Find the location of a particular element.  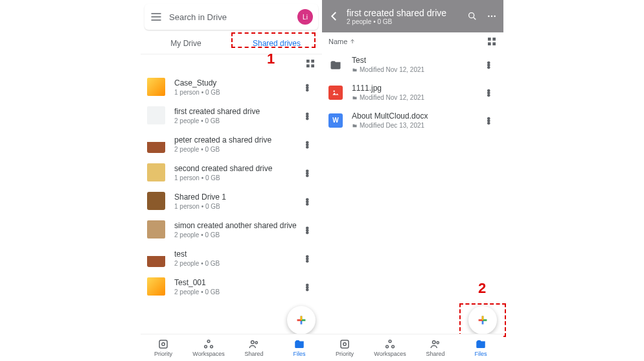

shared-drive-row: simon created another shared drive 2 peo… is located at coordinates (231, 229).